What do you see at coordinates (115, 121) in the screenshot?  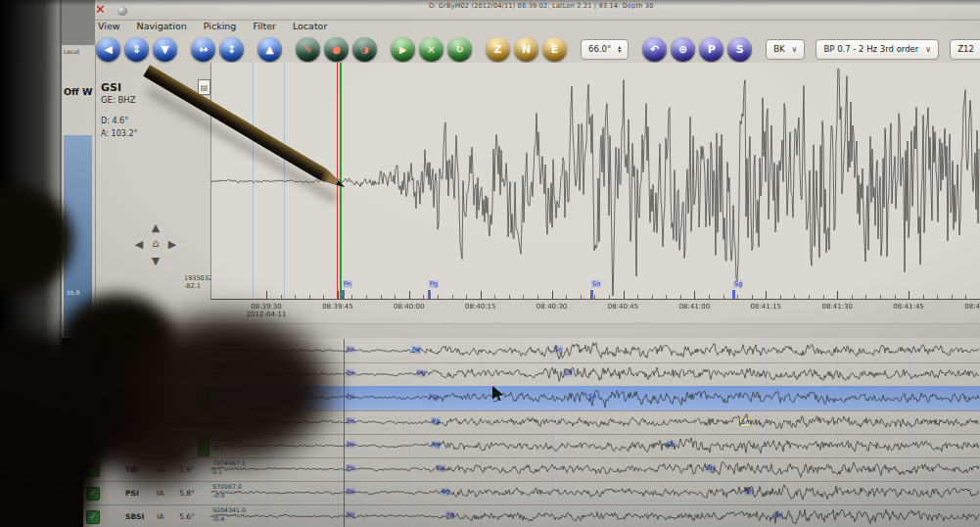 I see `station-distance: D: 4.6°` at bounding box center [115, 121].